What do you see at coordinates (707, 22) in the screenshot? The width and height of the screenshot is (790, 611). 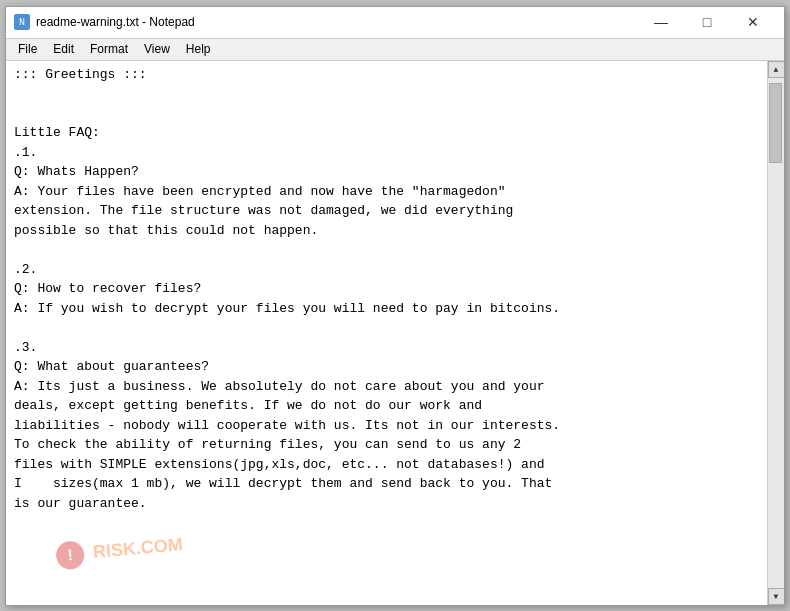 I see `maximize-button: □` at bounding box center [707, 22].